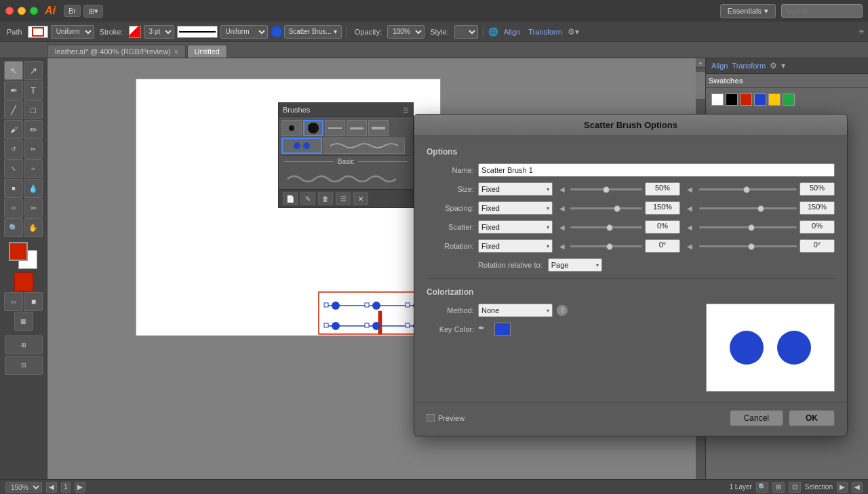  What do you see at coordinates (778, 487) in the screenshot?
I see `artboard-btn: ⊞` at bounding box center [778, 487].